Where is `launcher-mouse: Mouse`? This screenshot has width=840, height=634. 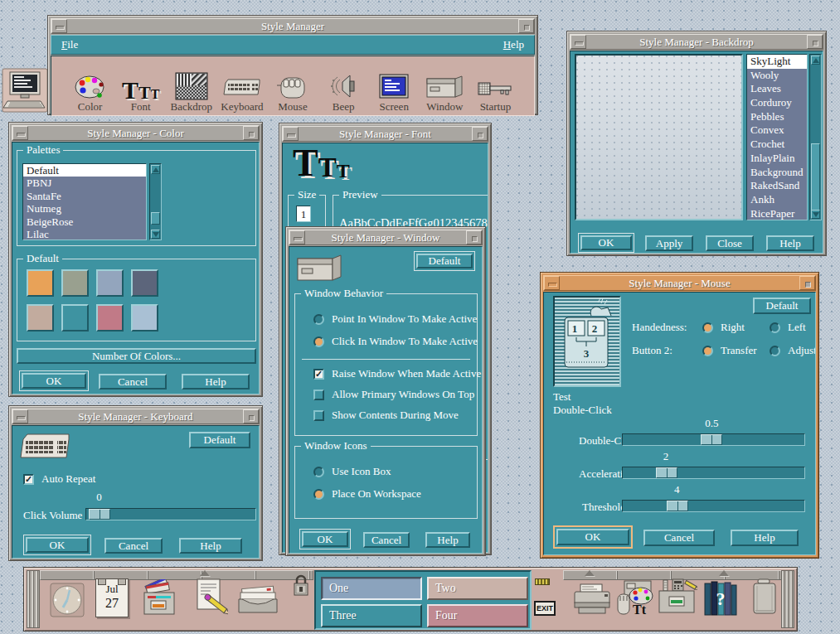
launcher-mouse: Mouse is located at coordinates (292, 86).